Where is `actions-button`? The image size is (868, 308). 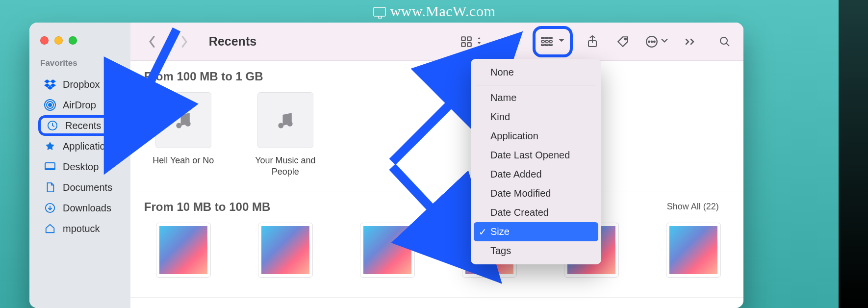
actions-button is located at coordinates (657, 42).